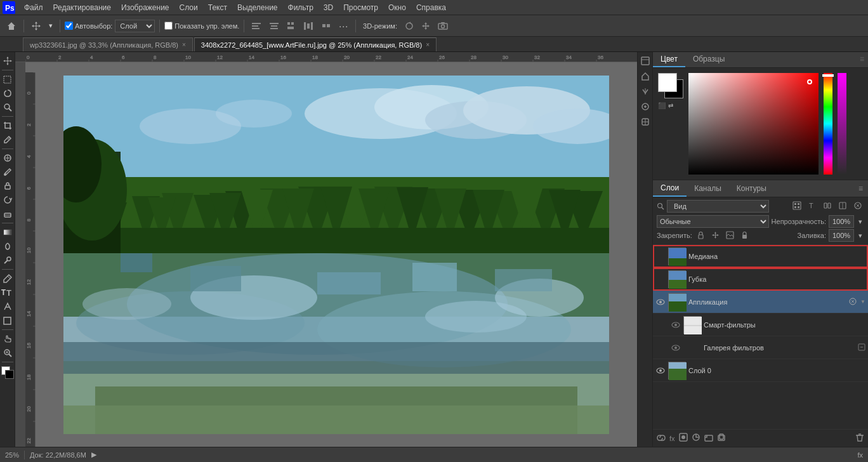 This screenshot has width=868, height=462. What do you see at coordinates (676, 325) in the screenshot?
I see `layer-smart-visibility` at bounding box center [676, 325].